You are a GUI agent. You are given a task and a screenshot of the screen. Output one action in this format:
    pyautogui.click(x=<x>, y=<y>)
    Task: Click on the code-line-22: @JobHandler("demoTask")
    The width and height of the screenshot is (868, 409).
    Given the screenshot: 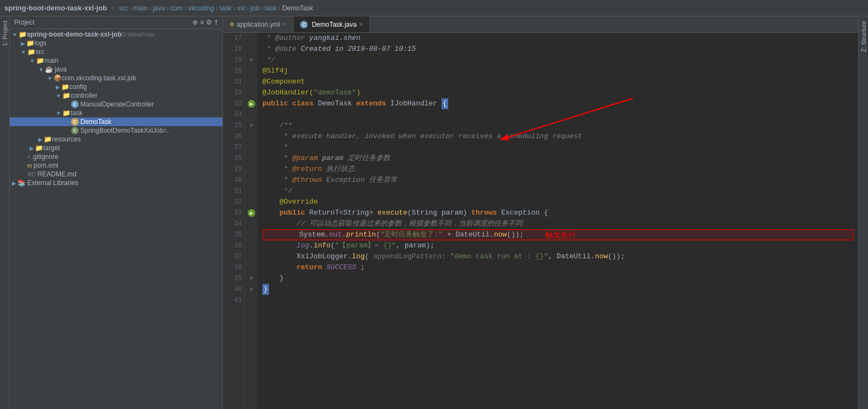 What is the action you would take?
    pyautogui.click(x=558, y=93)
    